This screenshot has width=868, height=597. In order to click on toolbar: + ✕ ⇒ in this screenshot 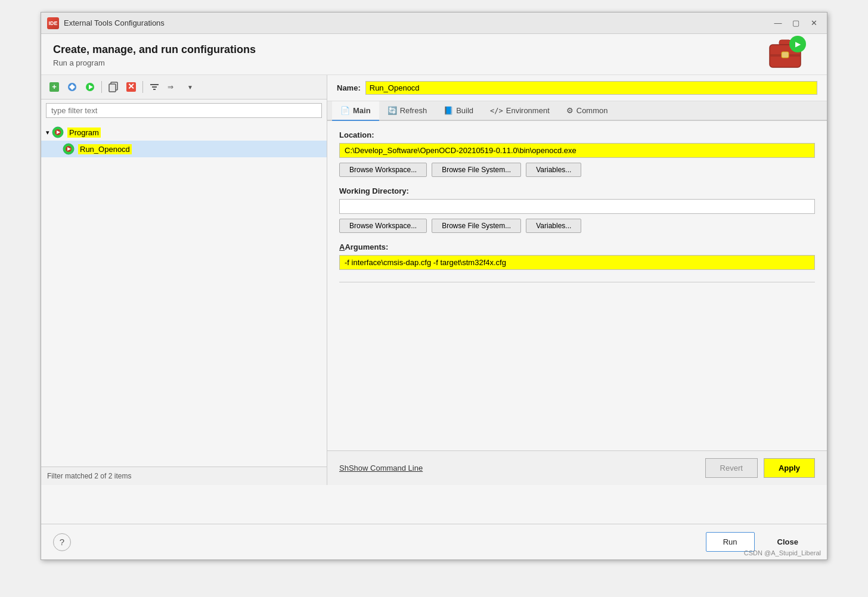, I will do `click(184, 87)`.